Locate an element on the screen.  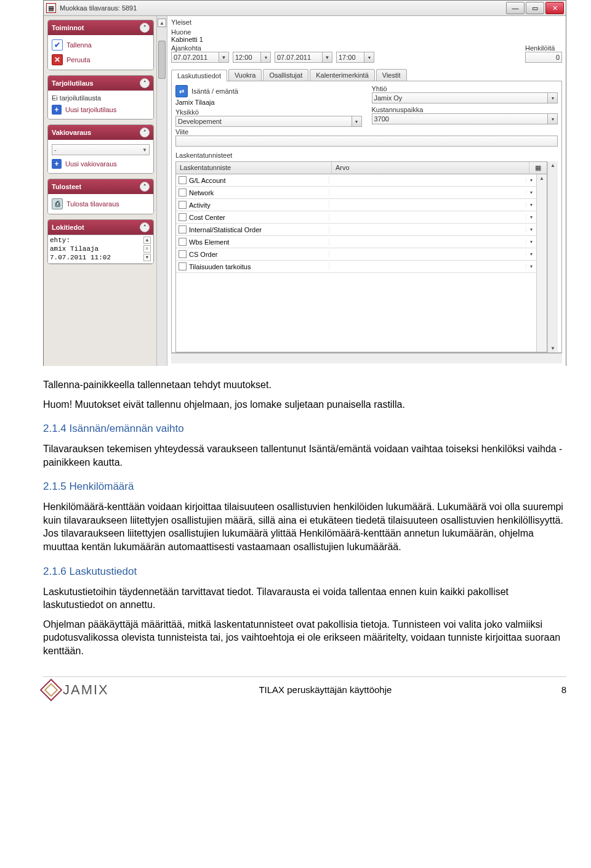
close-button: ✕ is located at coordinates (555, 8).